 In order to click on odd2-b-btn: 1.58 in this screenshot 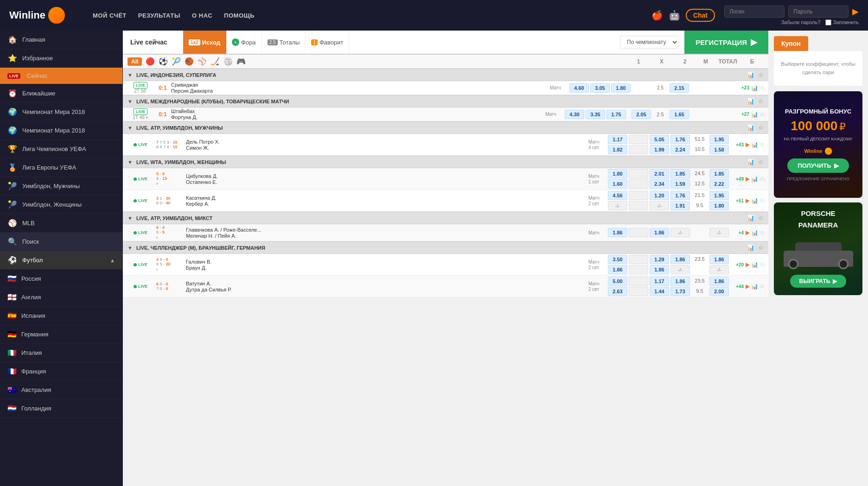, I will do `click(719, 150)`.